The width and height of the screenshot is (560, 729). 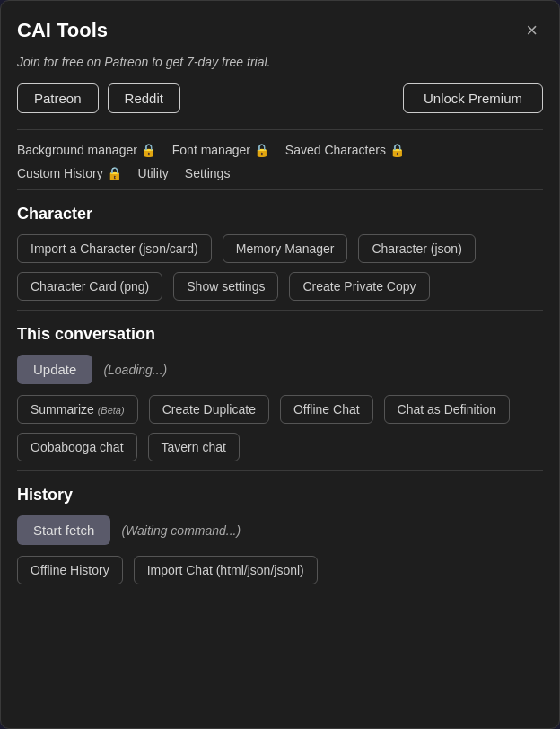 What do you see at coordinates (153, 173) in the screenshot?
I see `feature-utility: Utility` at bounding box center [153, 173].